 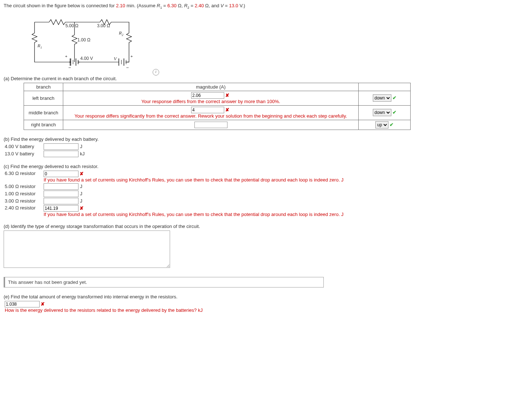 What do you see at coordinates (242, 6) in the screenshot?
I see `unit: V.)` at bounding box center [242, 6].